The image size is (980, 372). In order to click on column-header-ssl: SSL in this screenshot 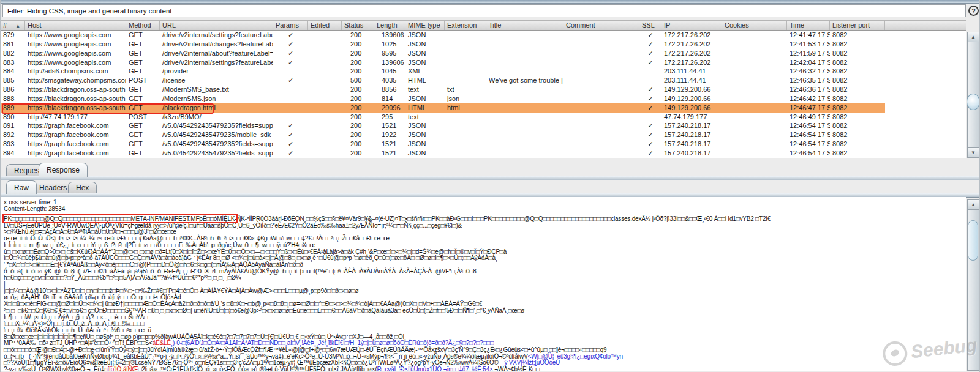, I will do `click(650, 26)`.